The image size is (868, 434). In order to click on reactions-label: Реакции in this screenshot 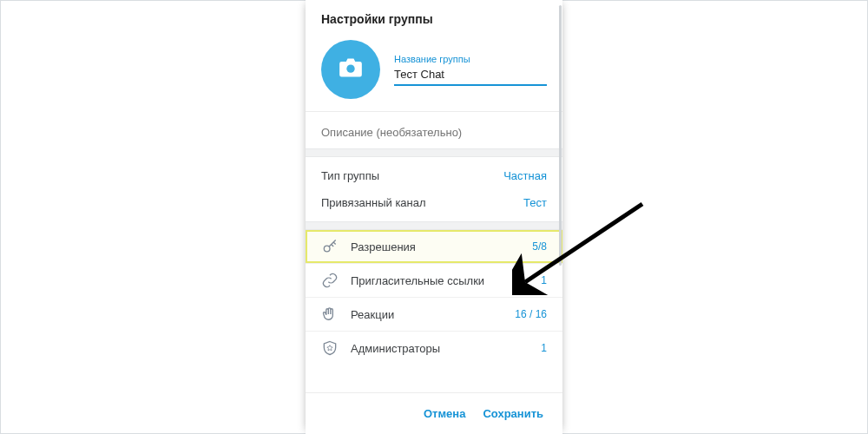, I will do `click(427, 314)`.